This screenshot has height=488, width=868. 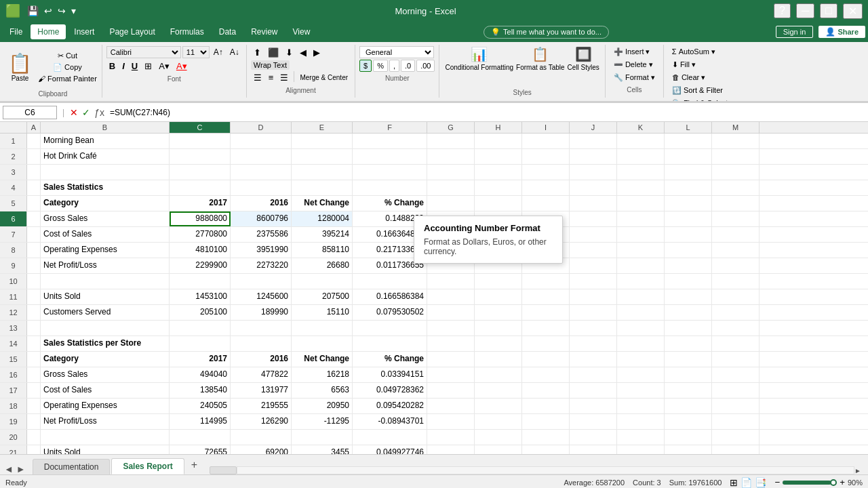 What do you see at coordinates (641, 203) in the screenshot?
I see `cell-k5` at bounding box center [641, 203].